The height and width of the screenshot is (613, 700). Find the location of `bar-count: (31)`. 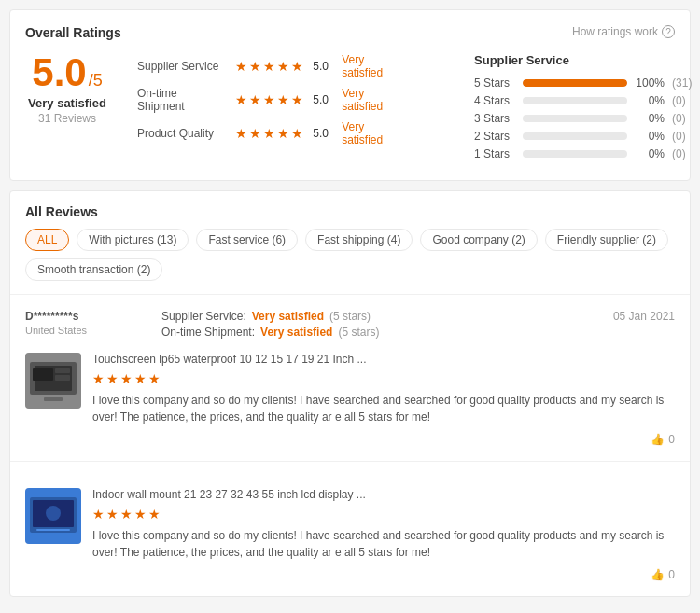

bar-count: (31) is located at coordinates (685, 83).